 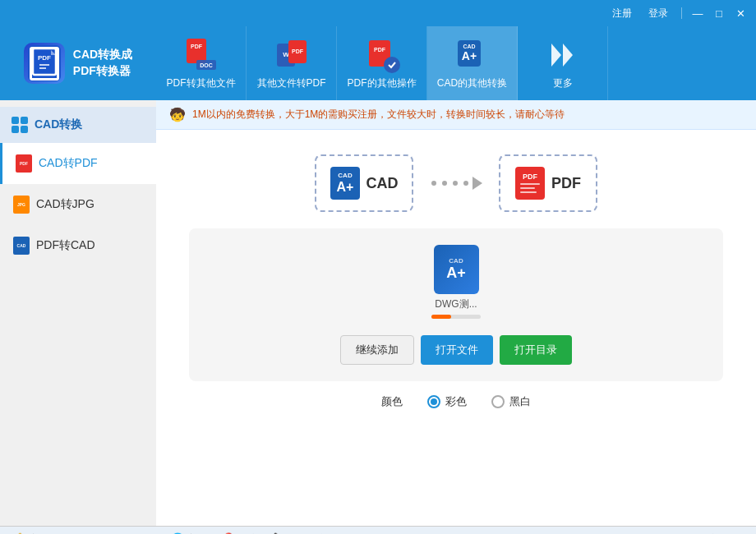 I want to click on close-btn: ✕, so click(x=740, y=13).